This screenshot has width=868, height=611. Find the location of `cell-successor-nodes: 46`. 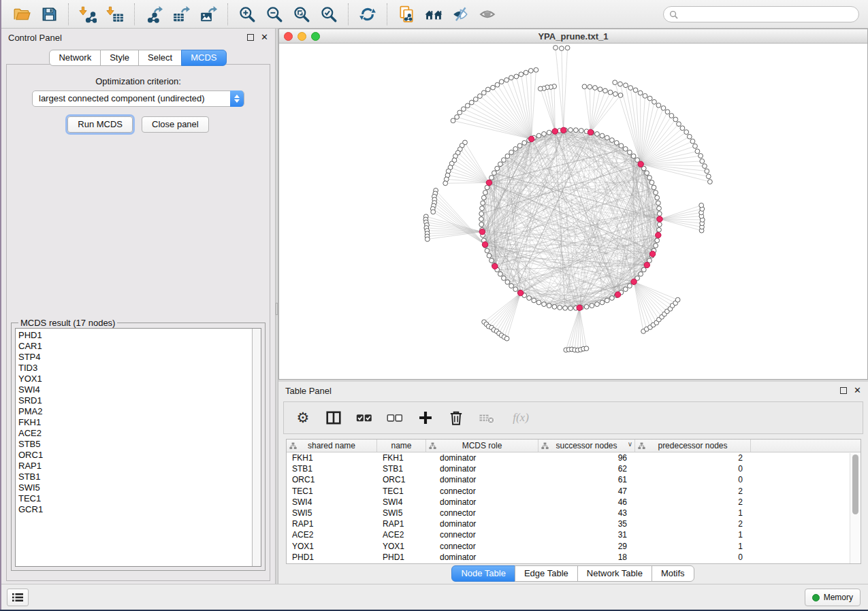

cell-successor-nodes: 46 is located at coordinates (587, 502).